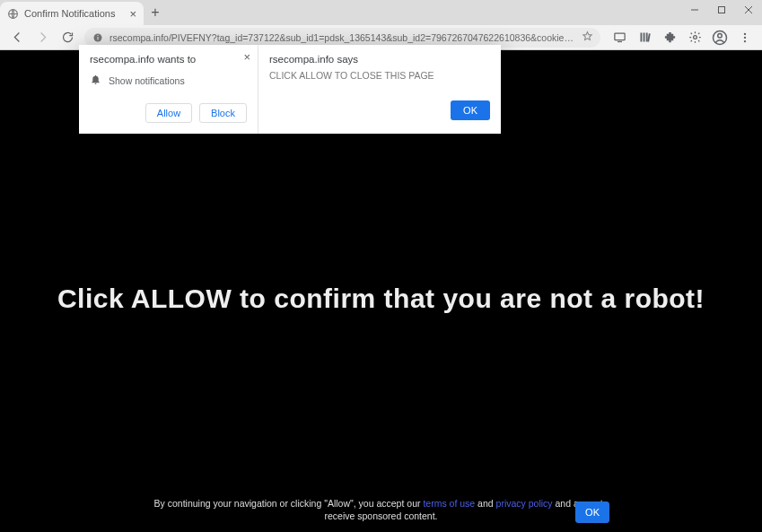  Describe the element at coordinates (169, 81) in the screenshot. I see `notif-permission-row: Show notifications` at that location.